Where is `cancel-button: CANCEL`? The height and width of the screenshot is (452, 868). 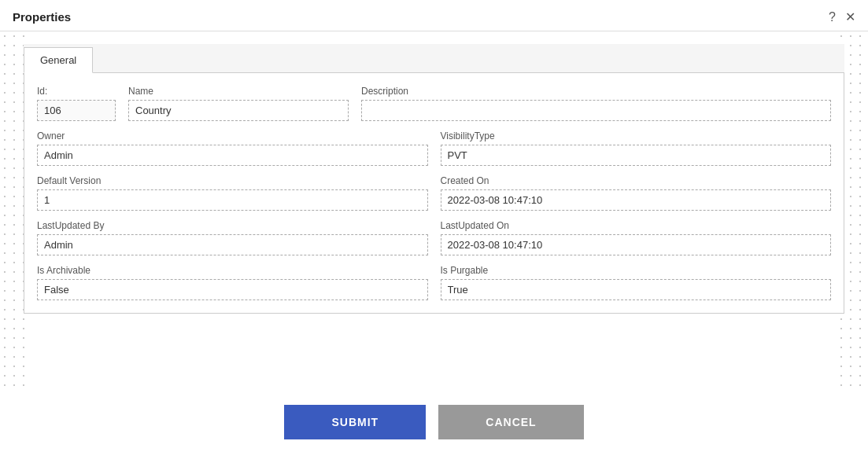 cancel-button: CANCEL is located at coordinates (511, 422).